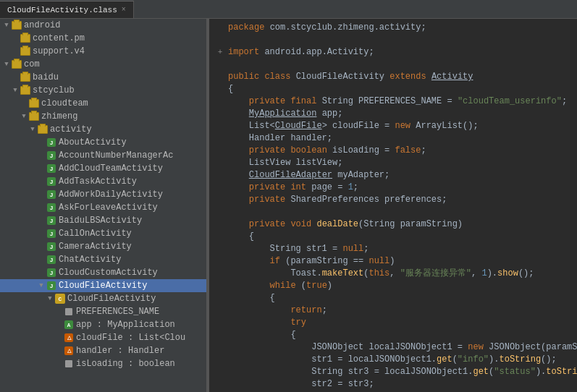 The width and height of the screenshot is (577, 392). I want to click on code-line-import: + import android.app.Activity;, so click(393, 52).